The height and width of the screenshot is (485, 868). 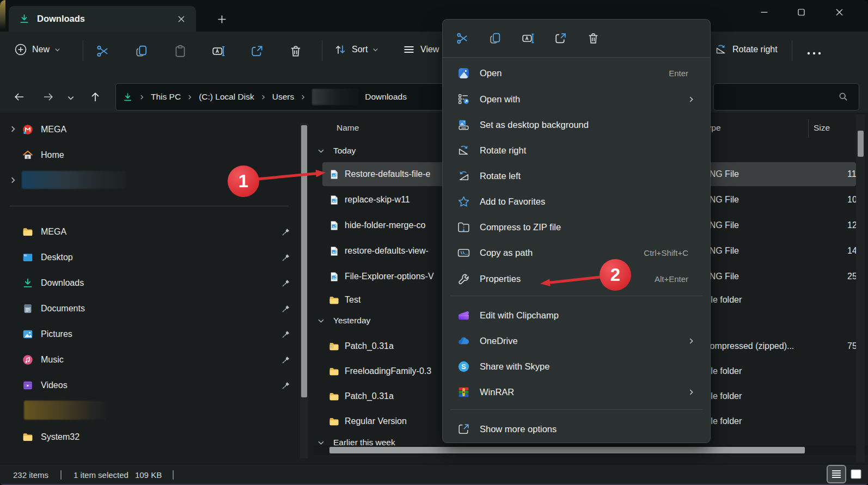 What do you see at coordinates (166, 97) in the screenshot?
I see `breadcrumb-this-pc: This PC` at bounding box center [166, 97].